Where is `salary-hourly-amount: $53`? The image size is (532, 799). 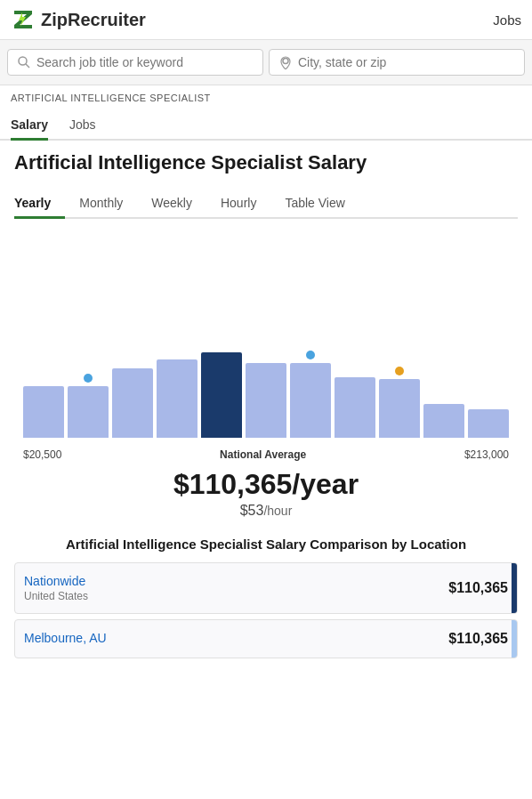 salary-hourly-amount: $53 is located at coordinates (253, 511).